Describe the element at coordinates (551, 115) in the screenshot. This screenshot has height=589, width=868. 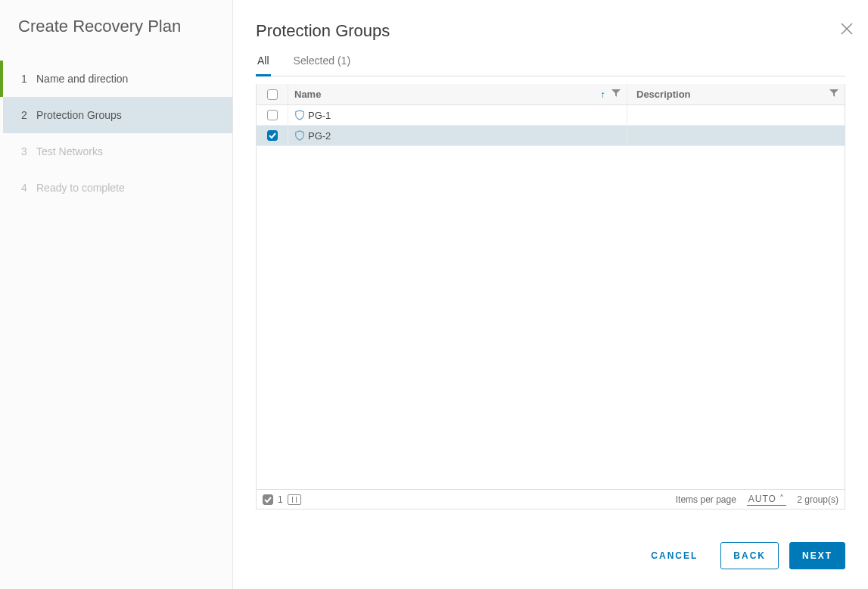
I see `table-row: PG-1` at that location.